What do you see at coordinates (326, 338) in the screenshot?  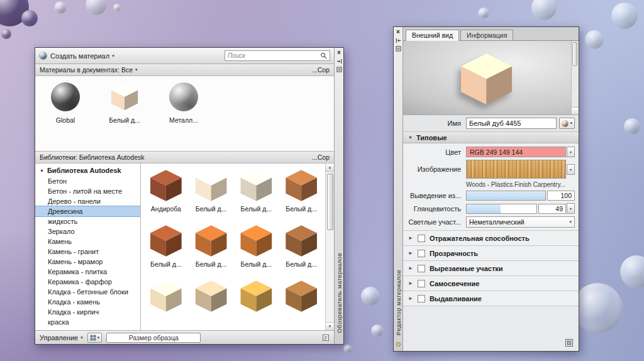 I see `options-icon` at bounding box center [326, 338].